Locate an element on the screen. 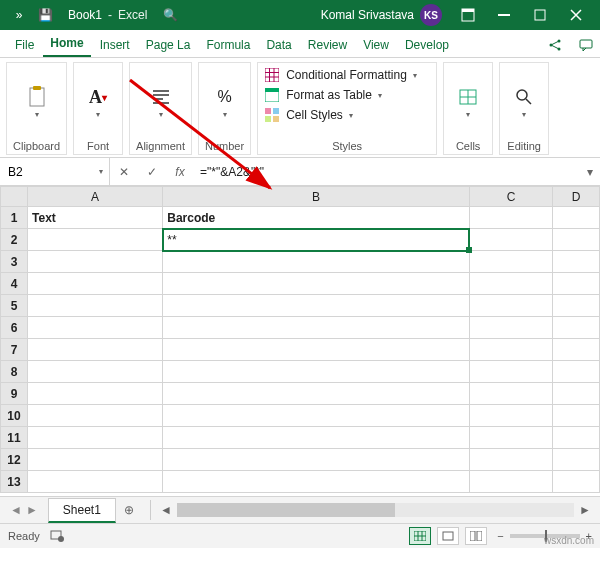 This screenshot has width=600, height=566. row-header: 5 is located at coordinates (14, 306).